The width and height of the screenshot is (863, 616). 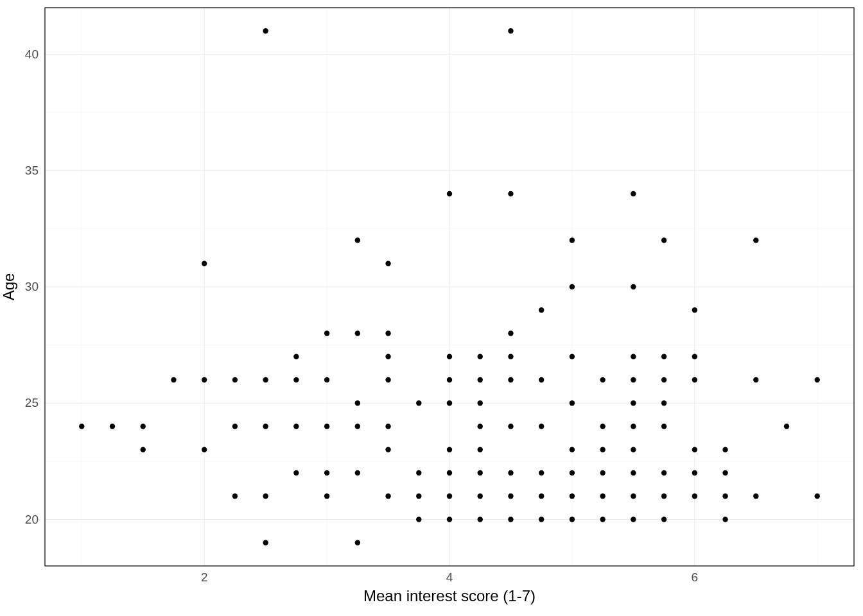 What do you see at coordinates (32, 286) in the screenshot?
I see `y-tick-label: 30` at bounding box center [32, 286].